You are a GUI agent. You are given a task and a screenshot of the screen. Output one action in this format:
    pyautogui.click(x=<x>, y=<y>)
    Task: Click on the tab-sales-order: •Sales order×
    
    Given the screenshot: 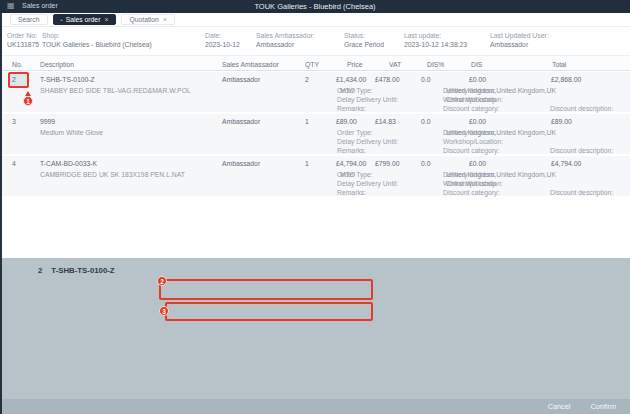 What is the action you would take?
    pyautogui.click(x=85, y=20)
    